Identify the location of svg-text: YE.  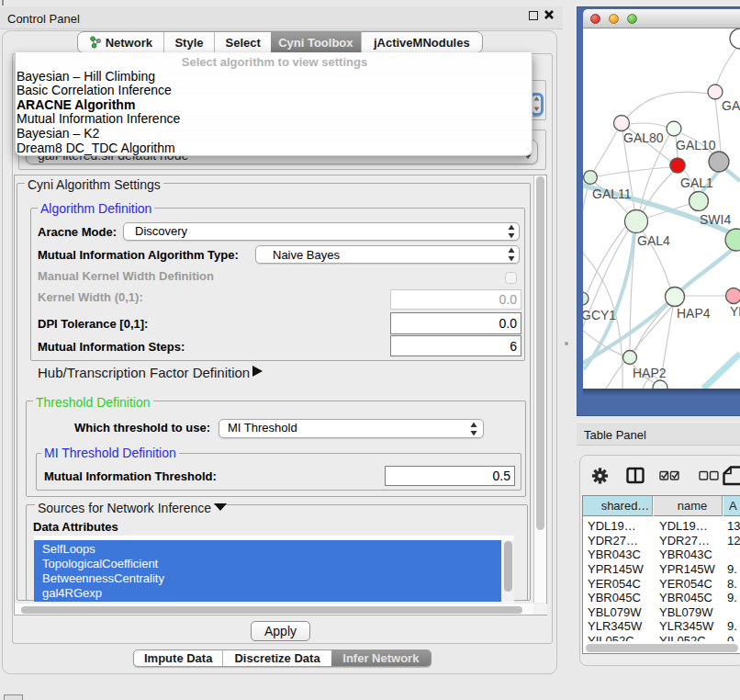
(734, 311).